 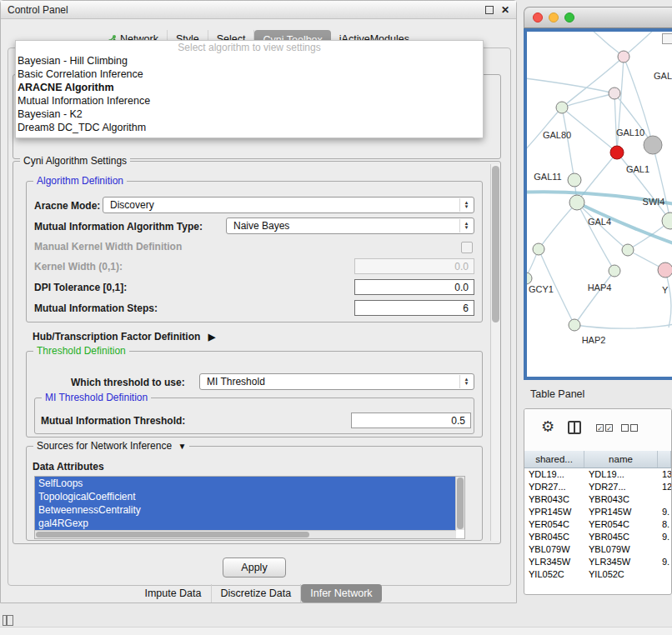 What do you see at coordinates (182, 447) in the screenshot?
I see `collapse-down-icon: ▼` at bounding box center [182, 447].